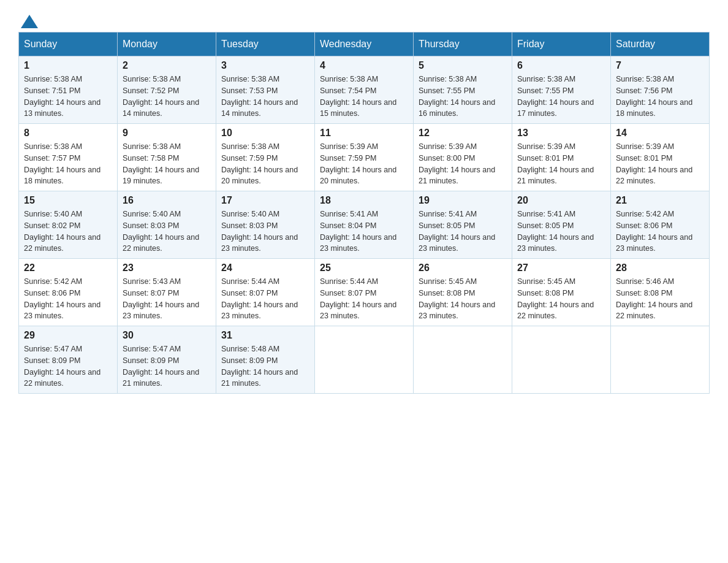  I want to click on calendar-week-row: 22 Sunrise: 5:42 AMSunset: 8:06 PMDaylig…, so click(364, 293).